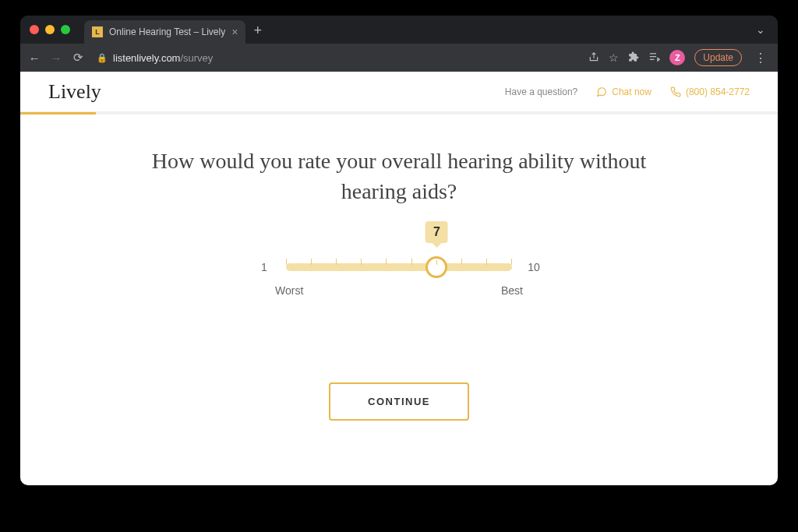  Describe the element at coordinates (541, 92) in the screenshot. I see `question-prompt: Have a question?` at that location.